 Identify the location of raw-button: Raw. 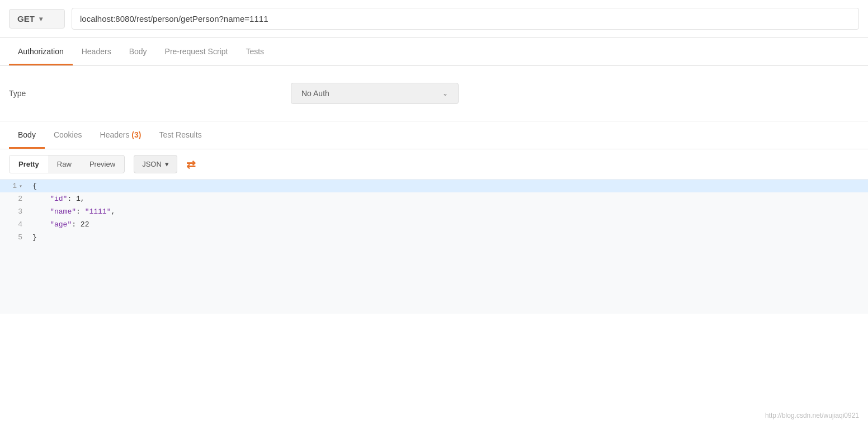
(64, 164).